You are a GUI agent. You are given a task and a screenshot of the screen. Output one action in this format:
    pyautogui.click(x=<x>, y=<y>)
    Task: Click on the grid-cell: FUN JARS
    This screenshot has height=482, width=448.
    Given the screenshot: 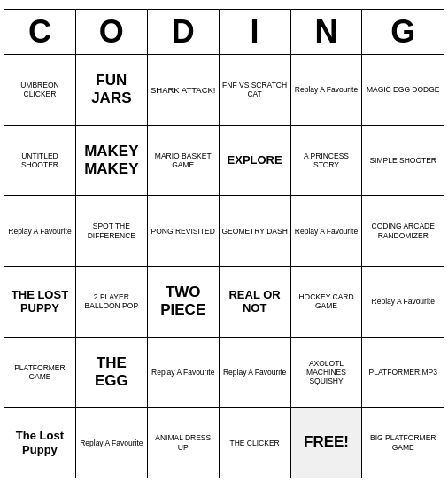 What is the action you would take?
    pyautogui.click(x=112, y=90)
    